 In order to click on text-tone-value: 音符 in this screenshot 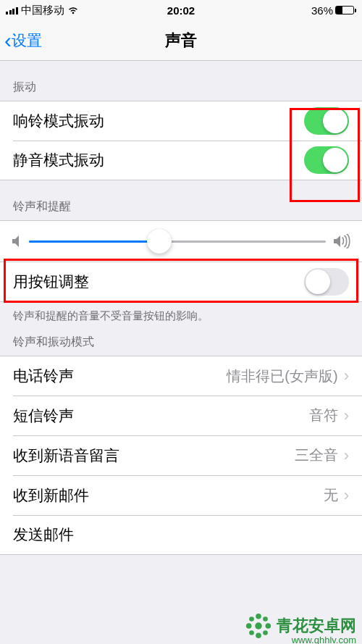, I will do `click(324, 416)`.